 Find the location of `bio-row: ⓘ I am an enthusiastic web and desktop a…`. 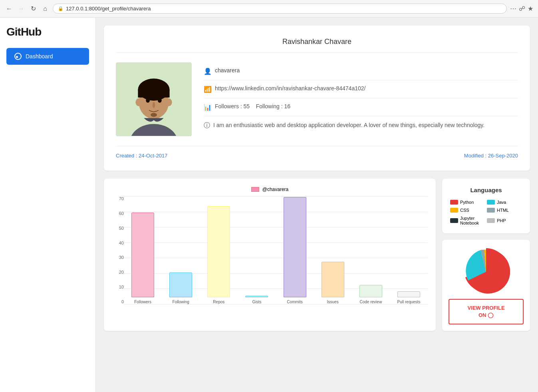

bio-row: ⓘ I am an enthusiastic web and desktop a… is located at coordinates (361, 125).